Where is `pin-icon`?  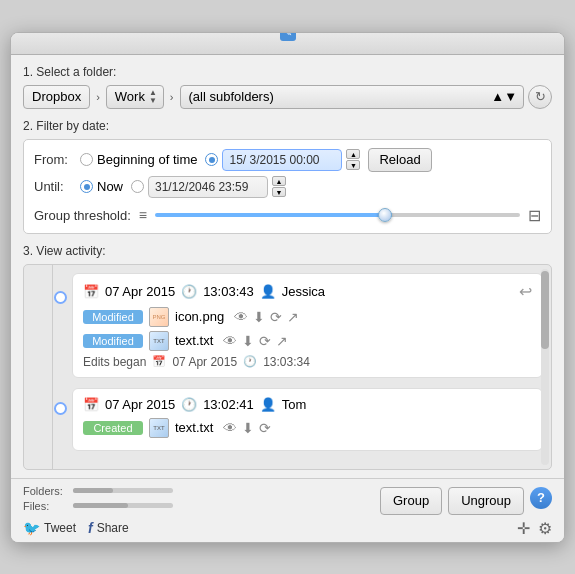
pin-icon is located at coordinates (288, 36).